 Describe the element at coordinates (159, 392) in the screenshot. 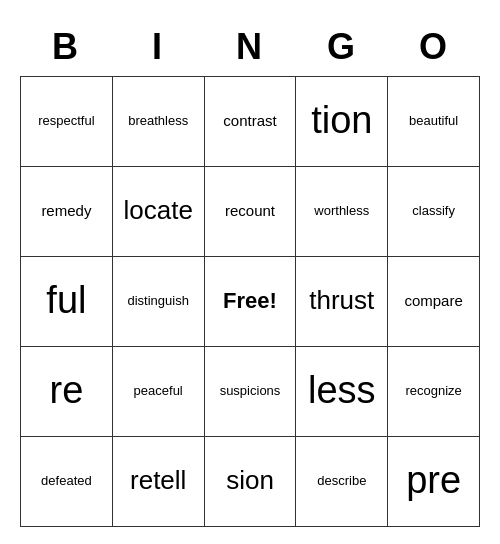

I see `bingo-cell-3-1: peaceful` at that location.